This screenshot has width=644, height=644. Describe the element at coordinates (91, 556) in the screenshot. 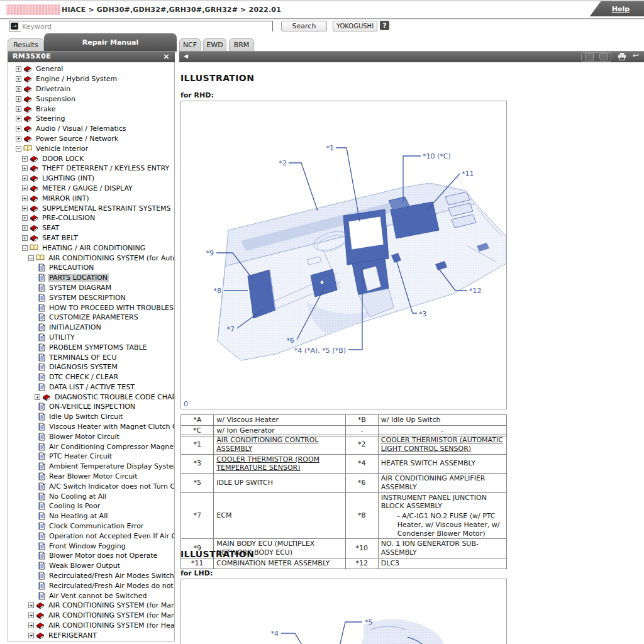

I see `tree-item: Blower Motor does not Operate` at that location.